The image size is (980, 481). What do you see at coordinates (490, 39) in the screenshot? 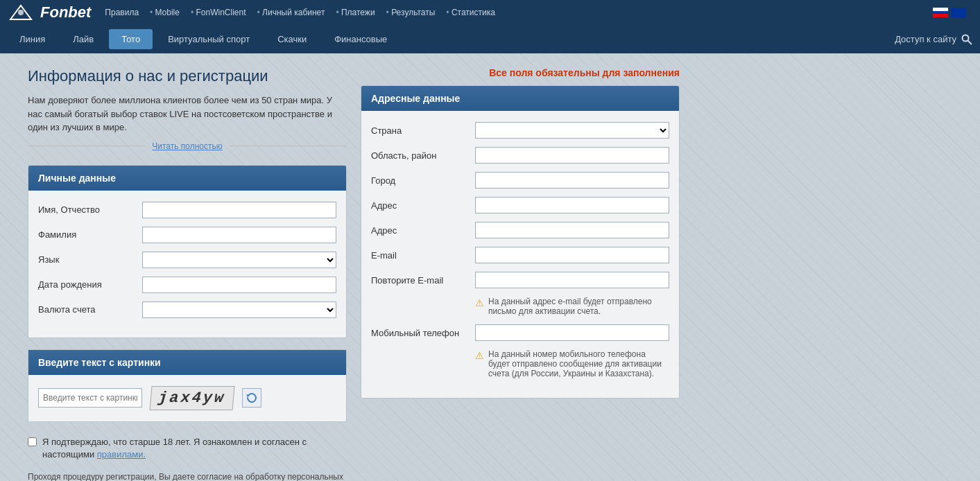
I see `main-nav: Линия Лайв Тото Виртуальный спорт Скачки…` at bounding box center [490, 39].